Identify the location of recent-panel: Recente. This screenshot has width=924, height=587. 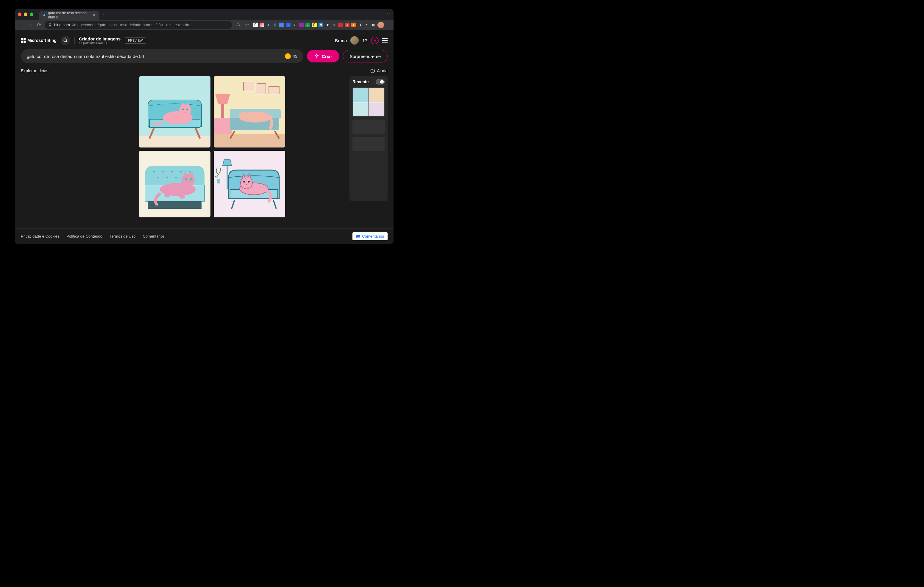
(368, 139).